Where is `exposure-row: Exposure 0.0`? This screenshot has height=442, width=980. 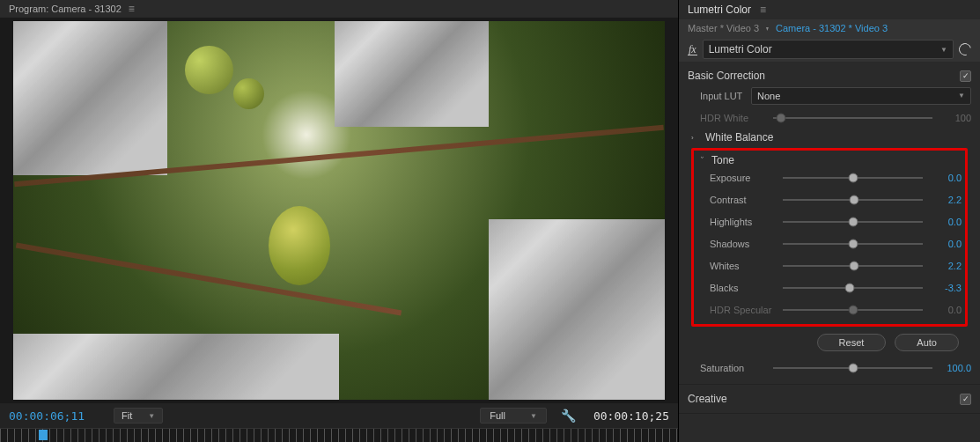
exposure-row: Exposure 0.0 is located at coordinates (829, 178).